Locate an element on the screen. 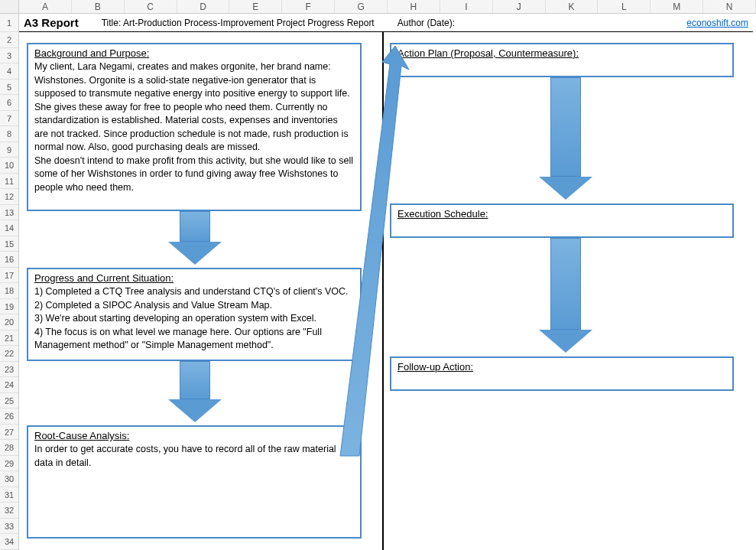  col-header: M is located at coordinates (677, 6).